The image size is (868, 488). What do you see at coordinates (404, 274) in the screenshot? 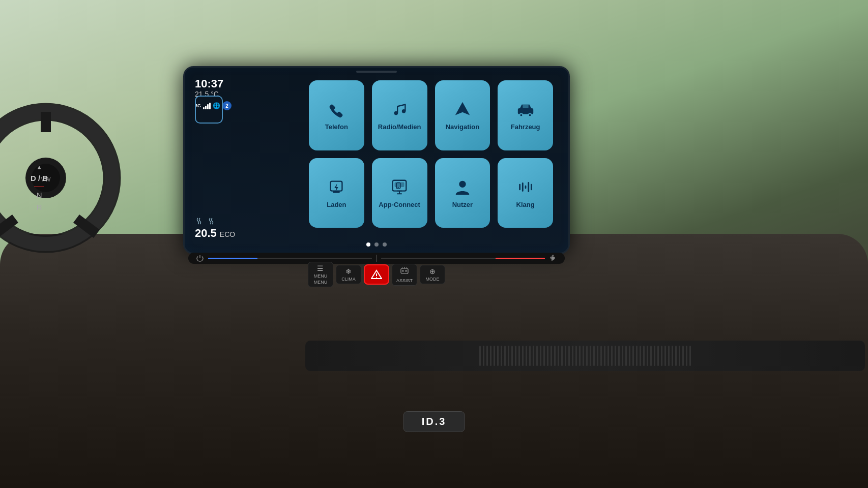
I see `assist-button: ASSIST` at bounding box center [404, 274].